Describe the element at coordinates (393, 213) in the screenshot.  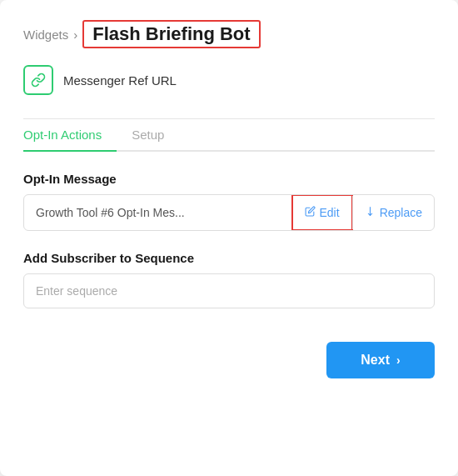
I see `replace-button: Replace` at that location.